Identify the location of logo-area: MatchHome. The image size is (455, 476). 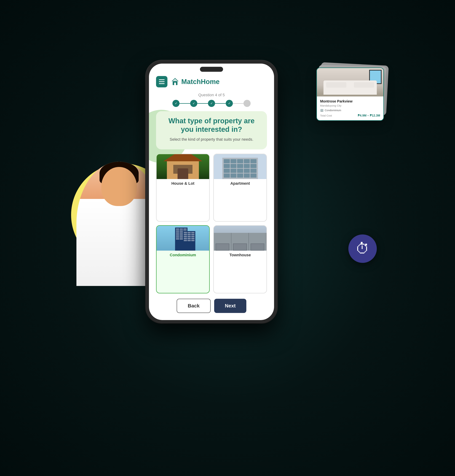
(195, 82).